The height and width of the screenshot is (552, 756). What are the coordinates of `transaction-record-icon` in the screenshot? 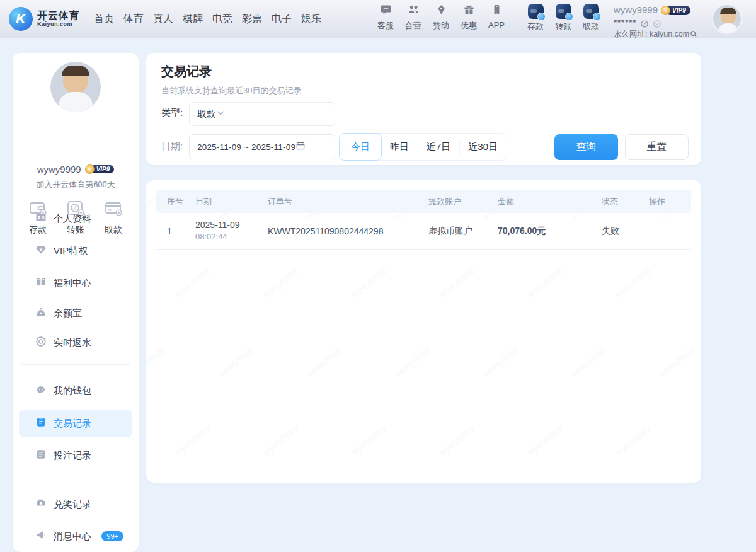 It's located at (41, 423).